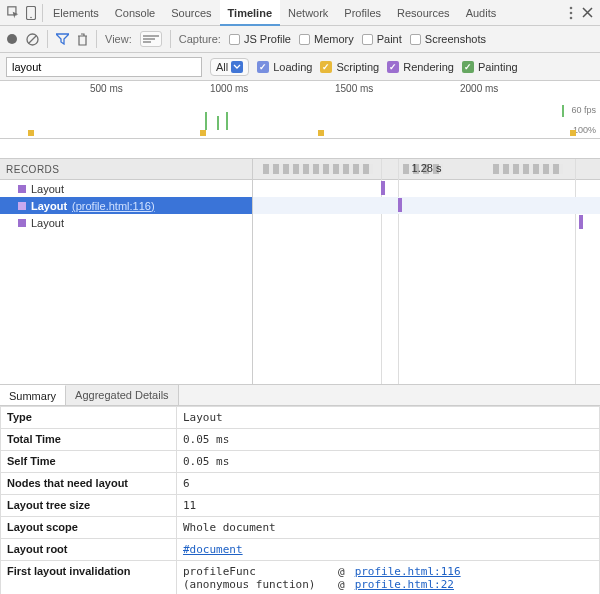 The height and width of the screenshot is (594, 600). I want to click on filter-icon, so click(62, 39).